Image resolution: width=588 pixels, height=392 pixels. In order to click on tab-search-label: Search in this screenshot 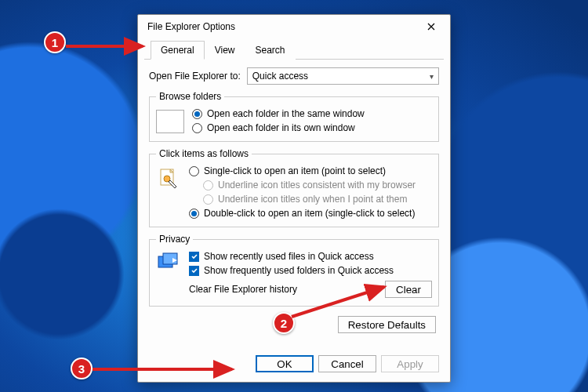, I will do `click(270, 50)`.